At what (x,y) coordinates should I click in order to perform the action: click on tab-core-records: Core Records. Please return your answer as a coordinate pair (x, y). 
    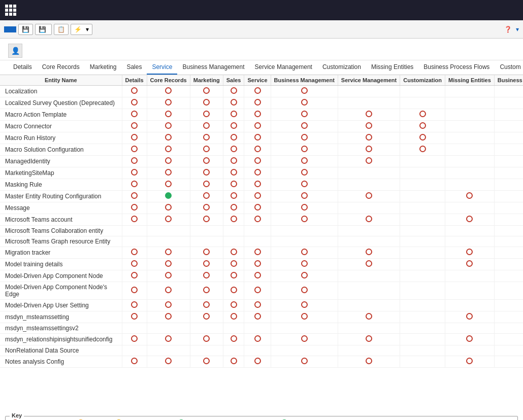
    Looking at the image, I should click on (61, 67).